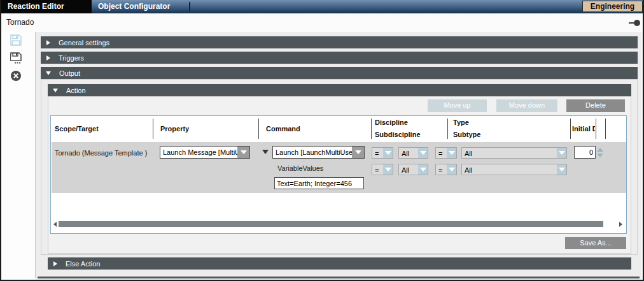  Describe the element at coordinates (20, 22) in the screenshot. I see `object-name-label: Tornado` at that location.